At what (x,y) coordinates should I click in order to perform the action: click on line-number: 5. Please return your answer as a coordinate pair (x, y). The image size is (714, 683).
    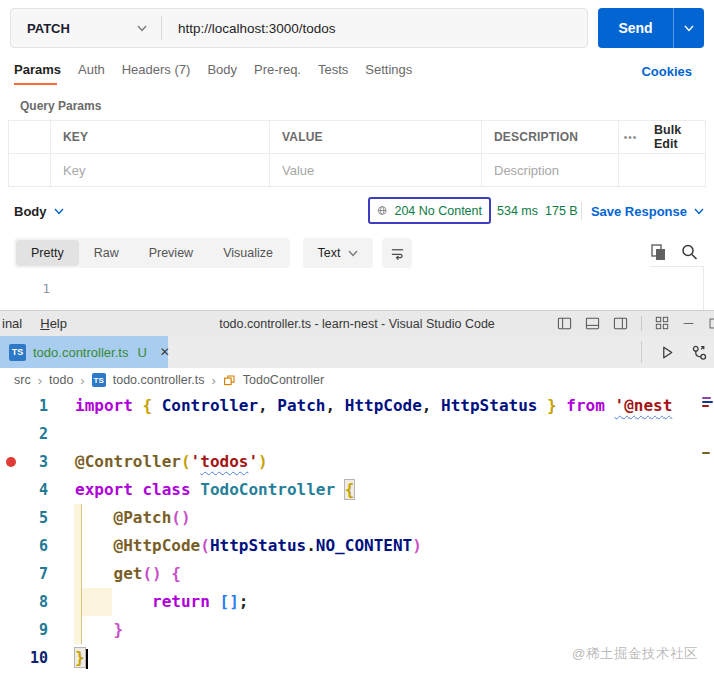
    Looking at the image, I should click on (25, 518).